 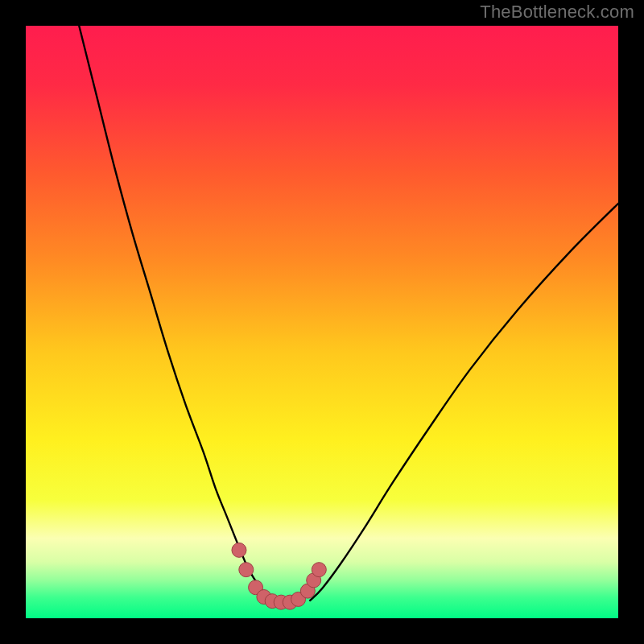 What do you see at coordinates (557, 12) in the screenshot?
I see `attribution-text: TheBottleneck.com` at bounding box center [557, 12].